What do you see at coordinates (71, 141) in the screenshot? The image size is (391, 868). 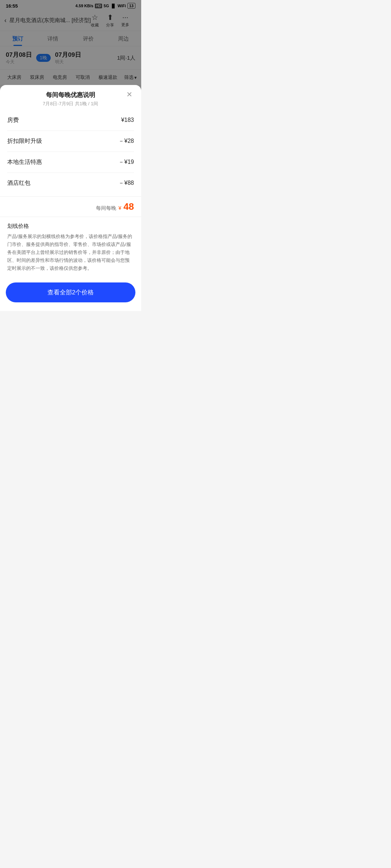 I see `price-row-discount1: 折扣限时升级 －¥28` at bounding box center [71, 141].